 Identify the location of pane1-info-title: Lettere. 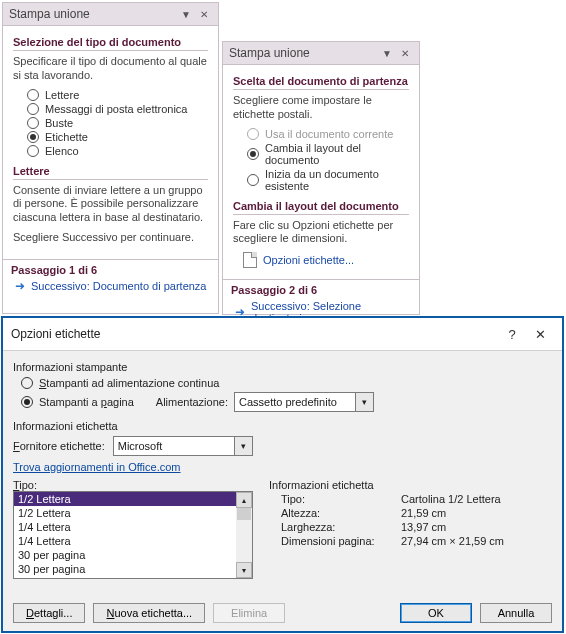
(110, 172).